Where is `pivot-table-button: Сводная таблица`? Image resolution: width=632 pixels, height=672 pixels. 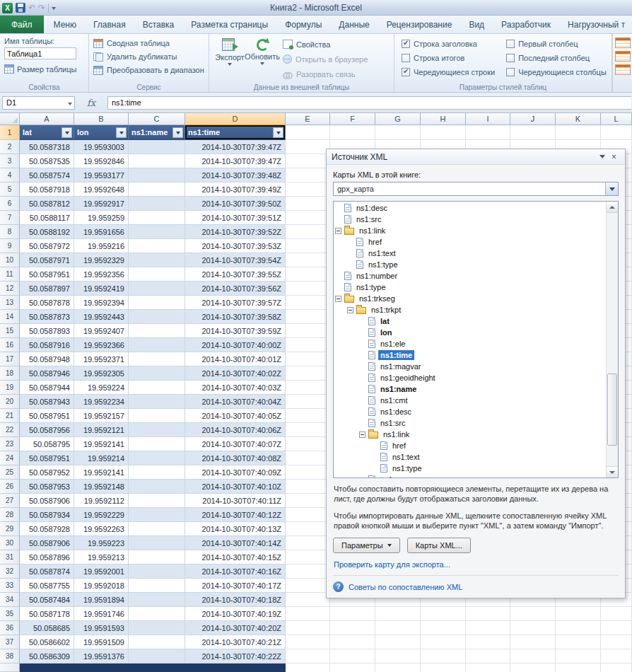
pivot-table-button: Сводная таблица is located at coordinates (148, 43).